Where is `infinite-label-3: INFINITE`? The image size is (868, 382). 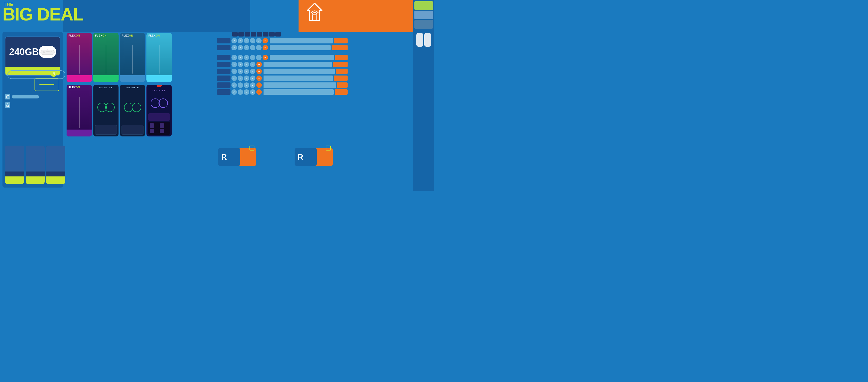
infinite-label-3: INFINITE is located at coordinates (159, 90).